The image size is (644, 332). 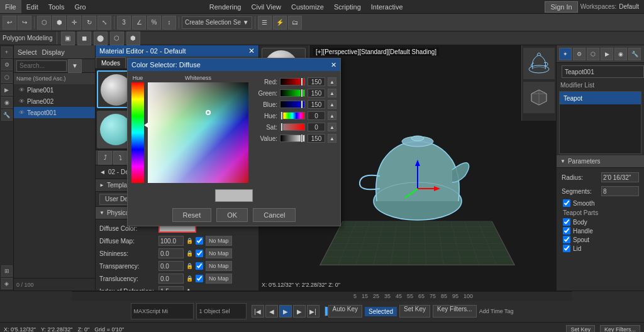 I want to click on select-region-button: ⬢, so click(x=59, y=23).